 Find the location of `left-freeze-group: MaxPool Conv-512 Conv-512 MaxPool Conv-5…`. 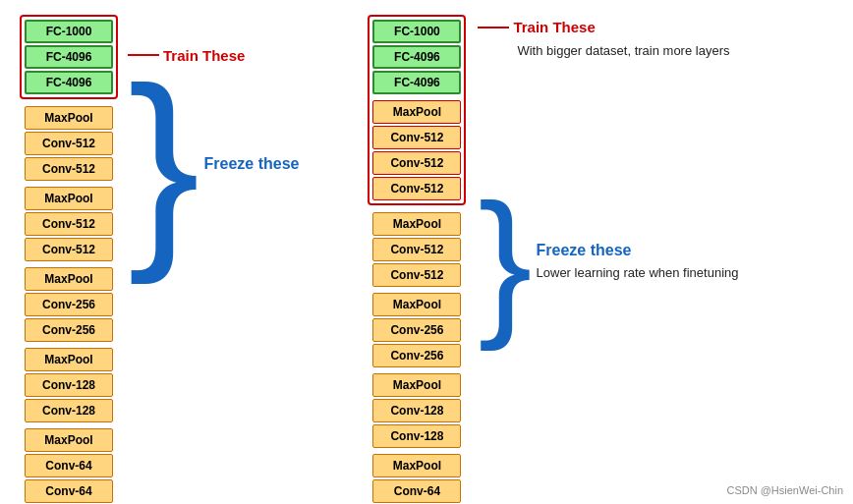

left-freeze-group: MaxPool Conv-512 Conv-512 MaxPool Conv-5… is located at coordinates (69, 305).